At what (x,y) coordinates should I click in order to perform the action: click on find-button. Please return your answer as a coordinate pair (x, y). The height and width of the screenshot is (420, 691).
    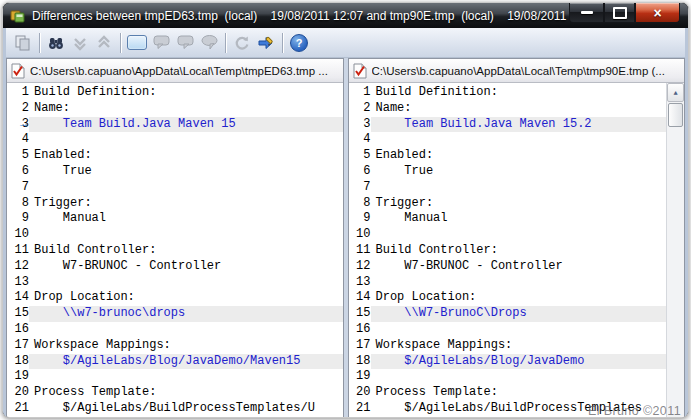
    Looking at the image, I should click on (56, 43).